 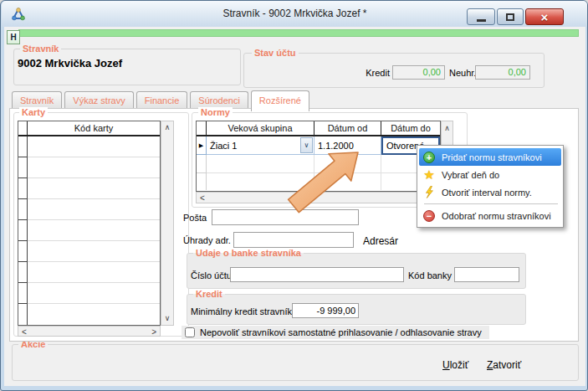 What do you see at coordinates (209, 294) in the screenshot?
I see `kredit-group-title: Kredit` at bounding box center [209, 294].